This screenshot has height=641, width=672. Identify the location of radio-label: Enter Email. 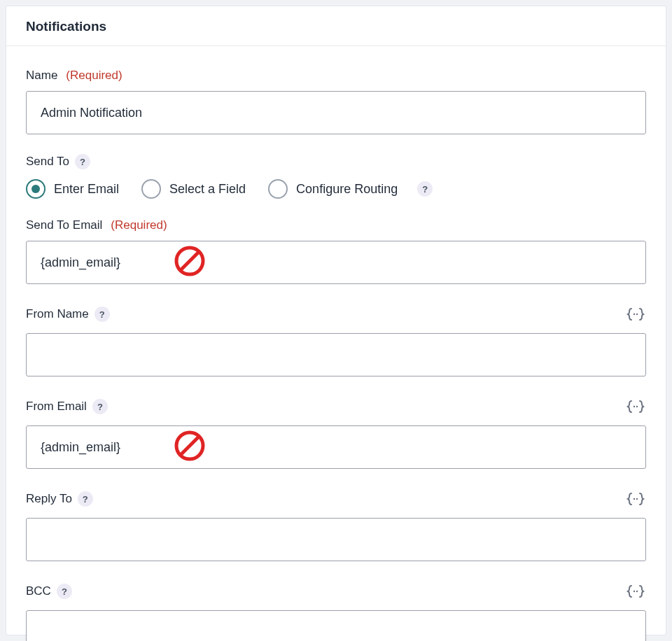
(87, 189).